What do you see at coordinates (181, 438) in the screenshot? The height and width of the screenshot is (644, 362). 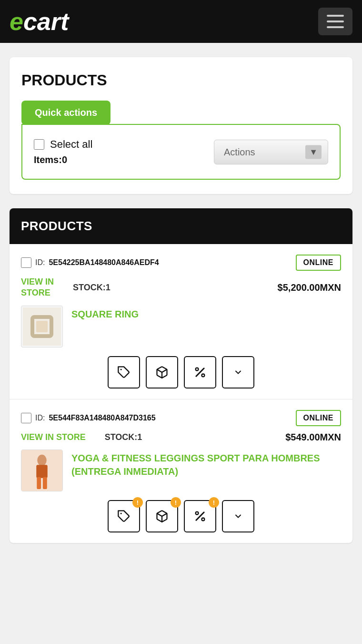 I see `product-2-meta-row: VIEW IN STORE STOCK:1 $549.00MXN` at bounding box center [181, 438].